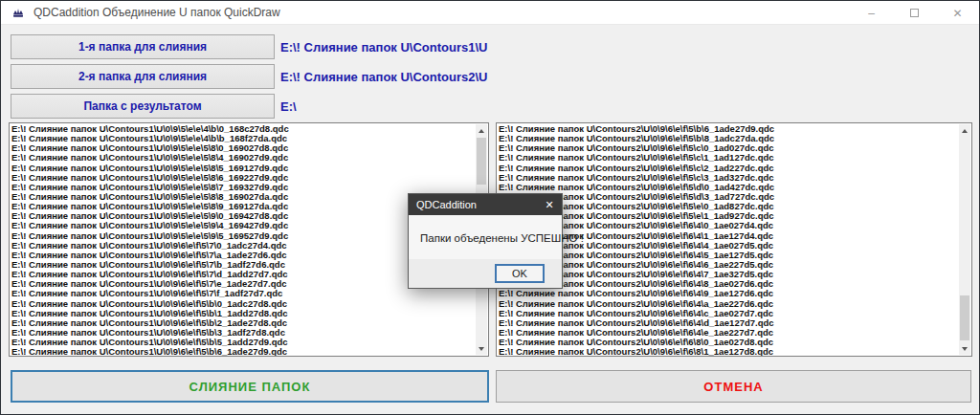 The width and height of the screenshot is (980, 415). I want to click on left-scrollbar-thumb, so click(481, 161).